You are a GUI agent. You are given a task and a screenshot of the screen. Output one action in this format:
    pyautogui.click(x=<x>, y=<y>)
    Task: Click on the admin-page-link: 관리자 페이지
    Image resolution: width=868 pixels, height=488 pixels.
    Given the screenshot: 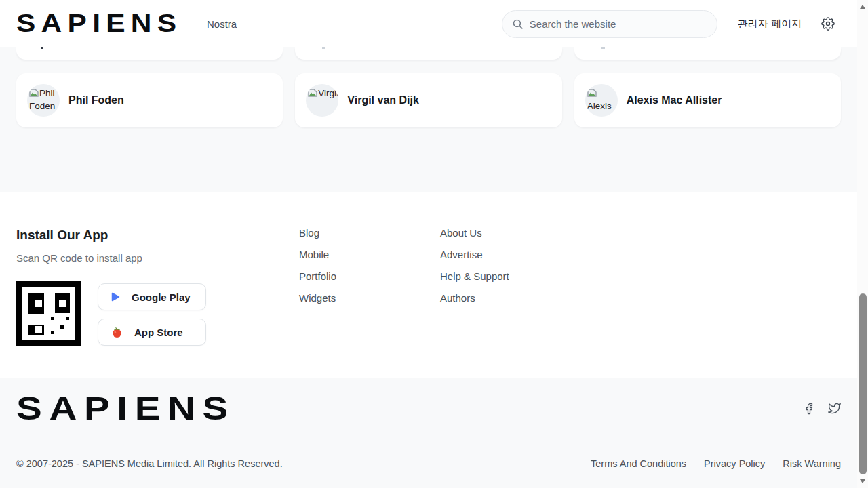 What is the action you would take?
    pyautogui.click(x=770, y=24)
    